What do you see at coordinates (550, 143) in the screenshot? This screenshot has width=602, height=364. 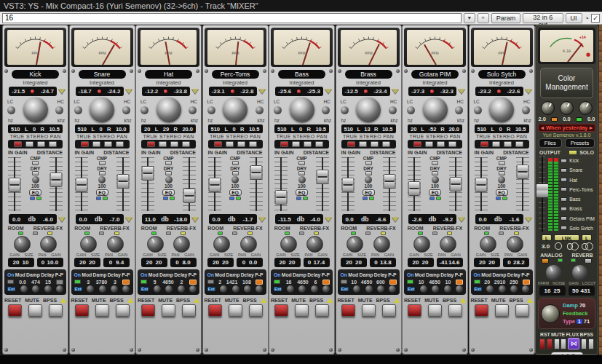 I see `files-button: Files` at bounding box center [550, 143].